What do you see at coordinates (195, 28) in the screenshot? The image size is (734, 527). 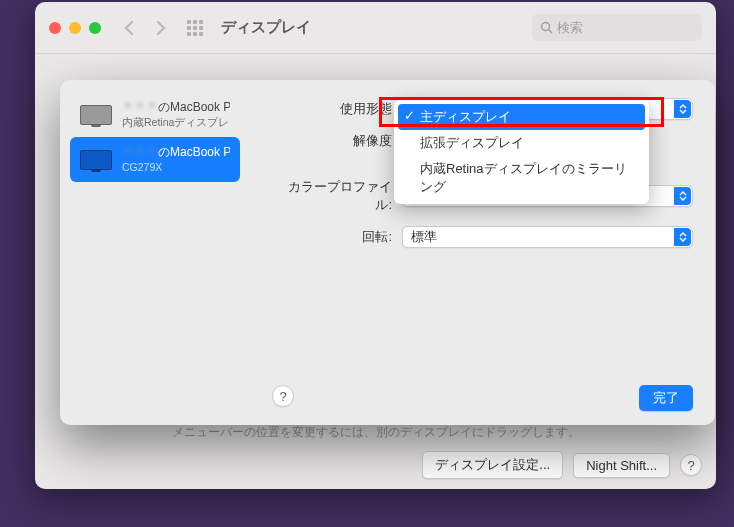 I see `show-all-icon` at bounding box center [195, 28].